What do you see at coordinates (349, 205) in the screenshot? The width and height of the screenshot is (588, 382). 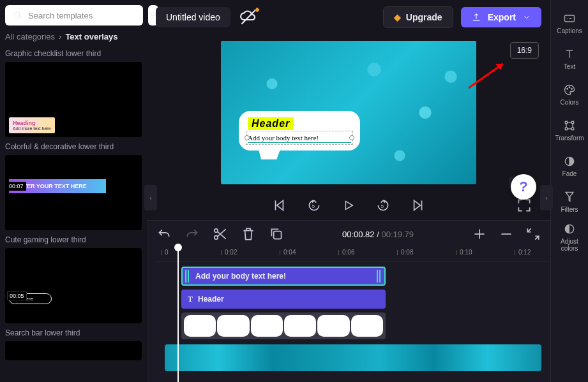 I see `play-button` at bounding box center [349, 205].